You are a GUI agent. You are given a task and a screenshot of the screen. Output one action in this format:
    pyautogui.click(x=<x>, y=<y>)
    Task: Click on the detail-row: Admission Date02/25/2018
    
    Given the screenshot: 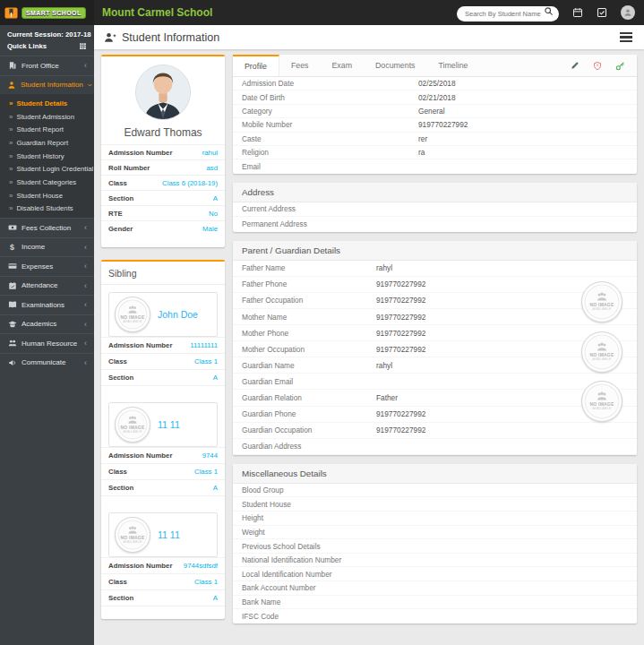 What is the action you would take?
    pyautogui.click(x=435, y=84)
    